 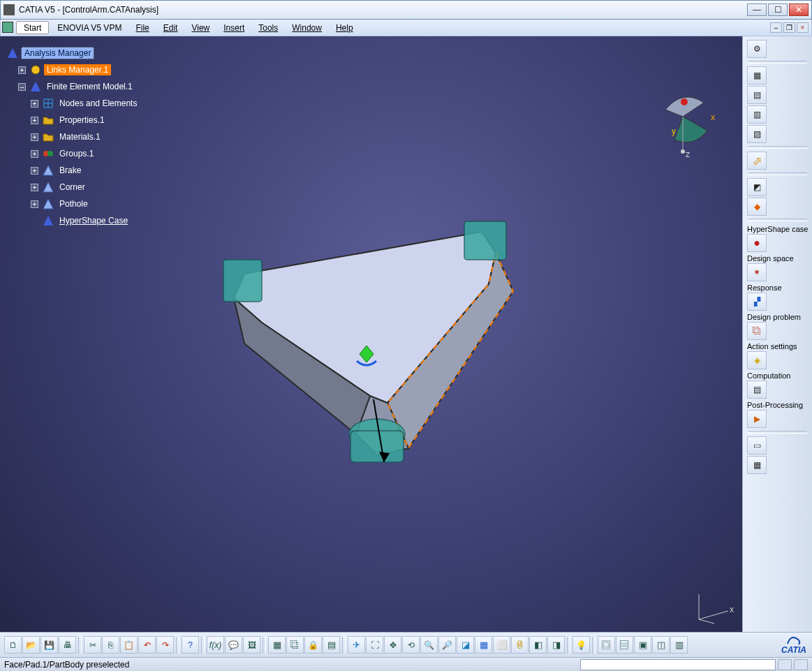 I want to click on hypershape-case-button: ●, so click(x=757, y=243).